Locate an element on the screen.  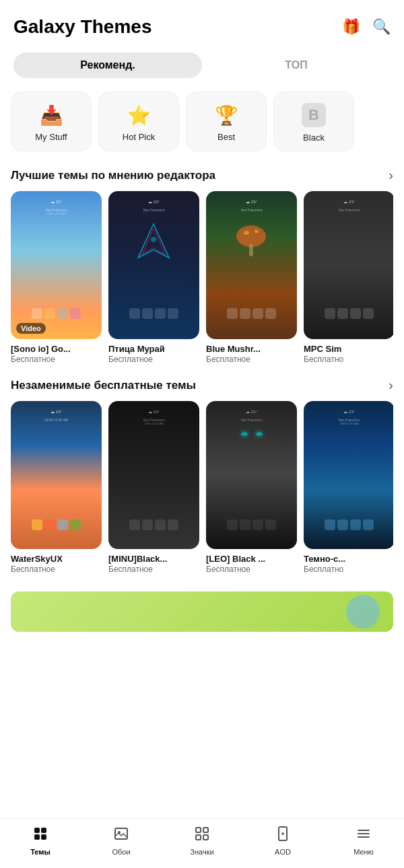
theme-name-mpc: MPC Sim is located at coordinates (349, 349).